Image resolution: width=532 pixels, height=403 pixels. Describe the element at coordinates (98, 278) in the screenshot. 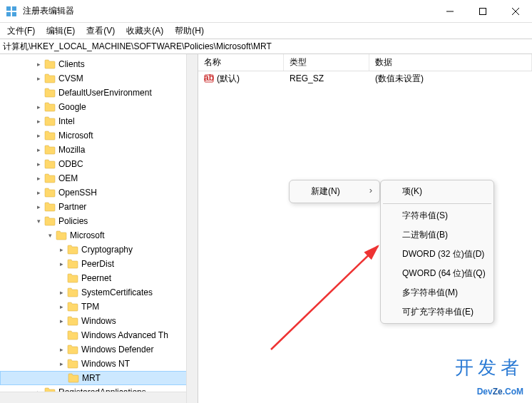

I see `tree-item-peernet: ▸Peernet` at that location.